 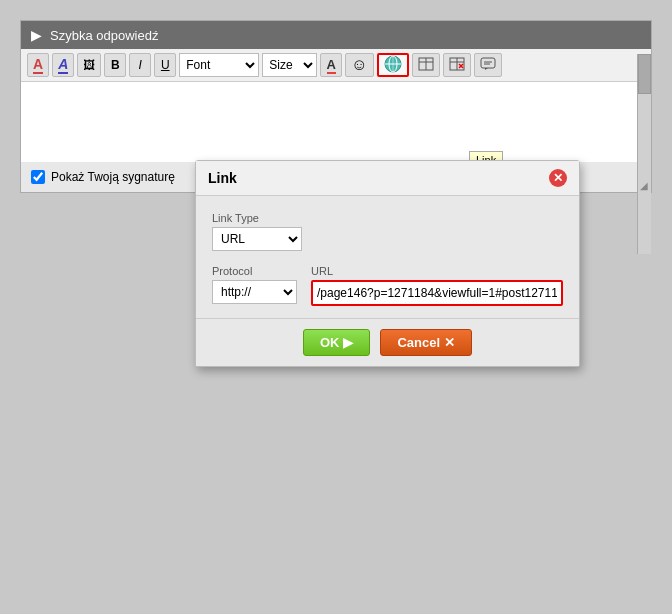 What do you see at coordinates (219, 65) in the screenshot?
I see `font-select: Font` at bounding box center [219, 65].